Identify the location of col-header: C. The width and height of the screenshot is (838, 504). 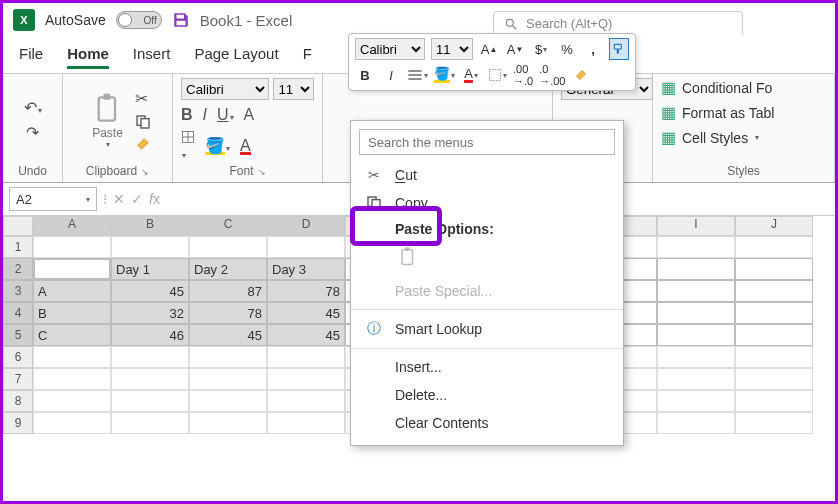
(228, 226).